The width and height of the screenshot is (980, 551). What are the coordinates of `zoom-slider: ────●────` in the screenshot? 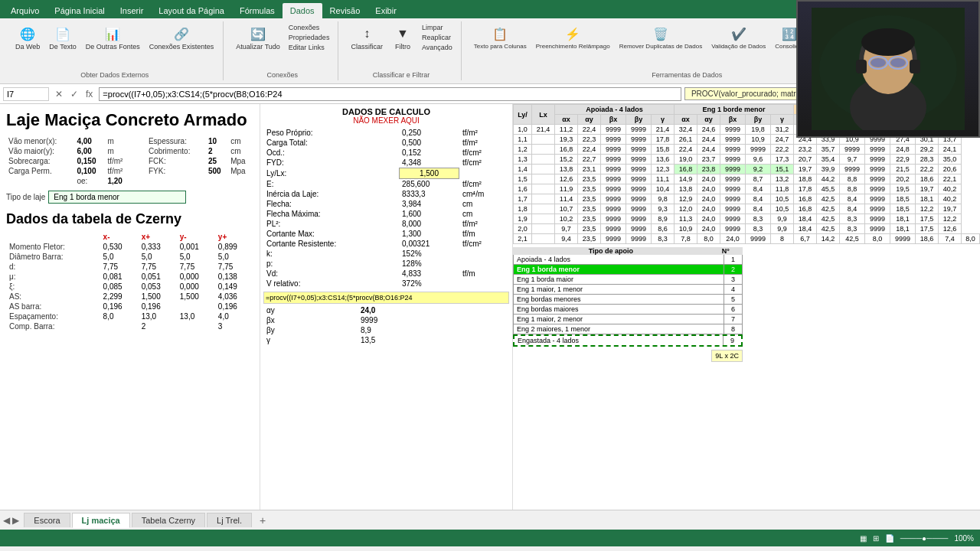 It's located at (925, 539).